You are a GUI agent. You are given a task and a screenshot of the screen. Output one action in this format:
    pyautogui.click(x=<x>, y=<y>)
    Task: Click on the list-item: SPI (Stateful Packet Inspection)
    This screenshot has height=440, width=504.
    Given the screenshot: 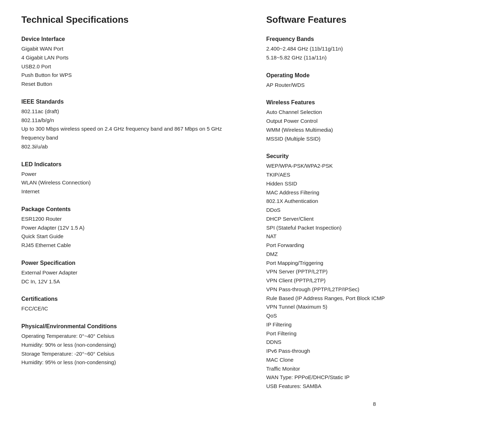 What is the action you would take?
    pyautogui.click(x=375, y=228)
    